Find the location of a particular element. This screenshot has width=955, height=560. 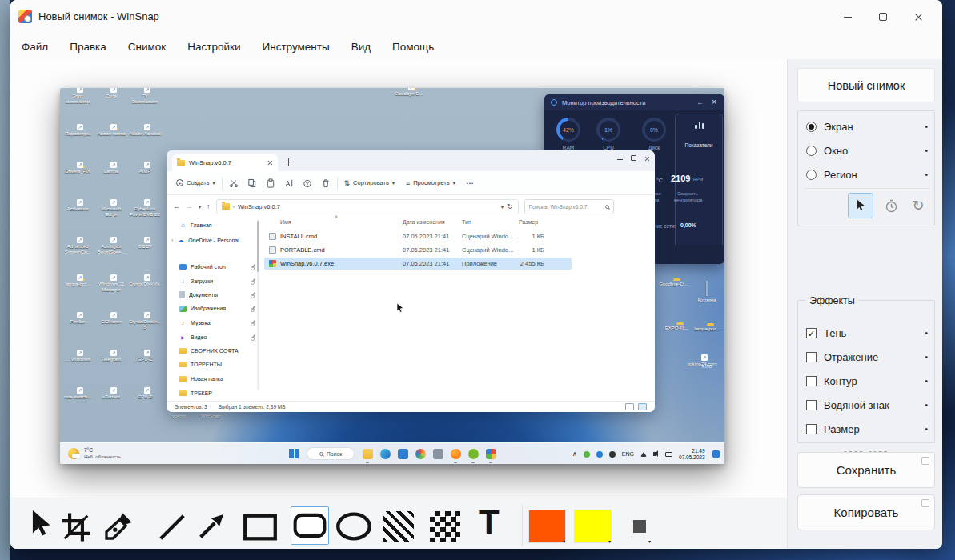

search-placeholder: Поиск в: WinSnap.v6.0.7 is located at coordinates (565, 206).